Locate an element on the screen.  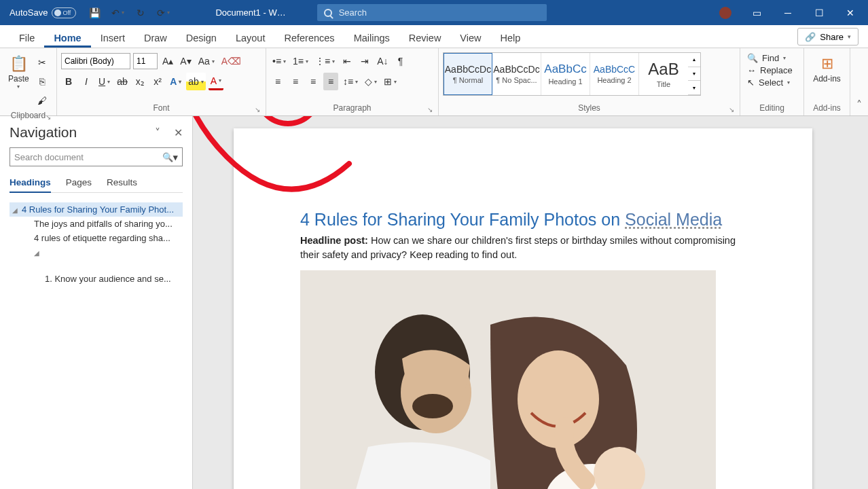
tab-layout: Layout is located at coordinates (251, 38).